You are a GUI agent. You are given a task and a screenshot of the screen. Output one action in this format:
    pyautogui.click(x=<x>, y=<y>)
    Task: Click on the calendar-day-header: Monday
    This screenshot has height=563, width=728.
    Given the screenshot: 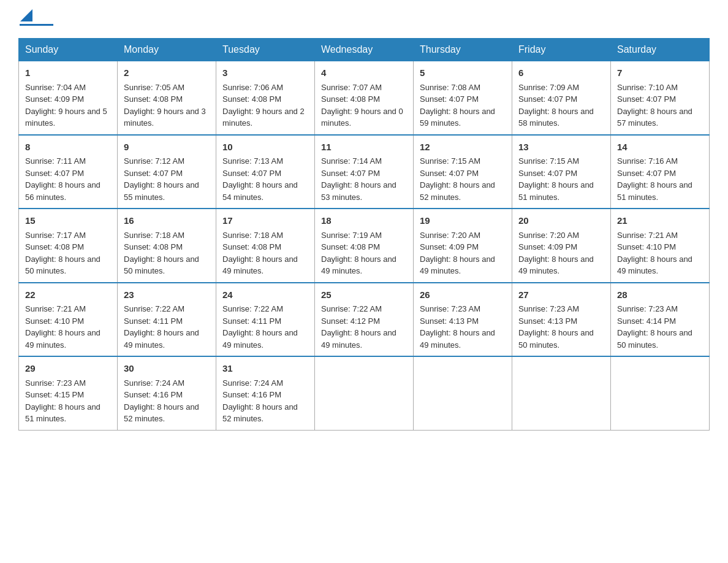 What is the action you would take?
    pyautogui.click(x=167, y=50)
    